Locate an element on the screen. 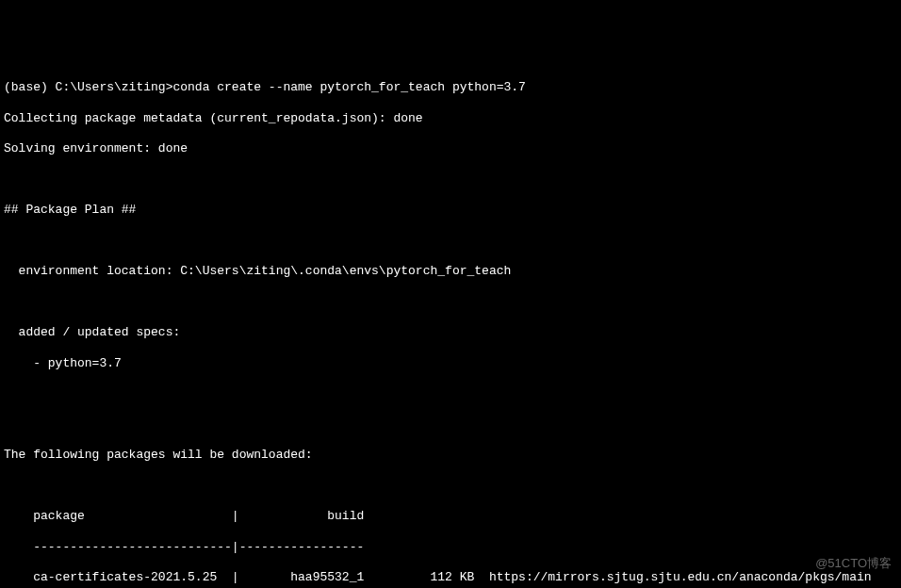 The image size is (901, 588). collecting-metadata-line: Collecting package metadata (current_rep… is located at coordinates (450, 119).